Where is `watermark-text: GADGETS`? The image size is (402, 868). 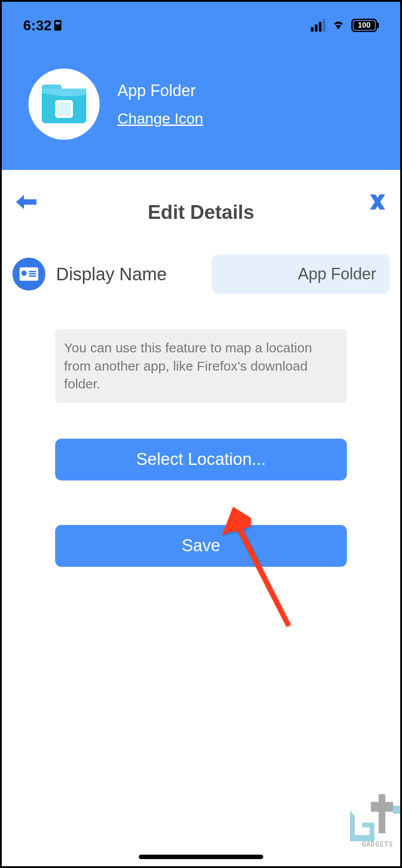
watermark-text: GADGETS is located at coordinates (372, 844).